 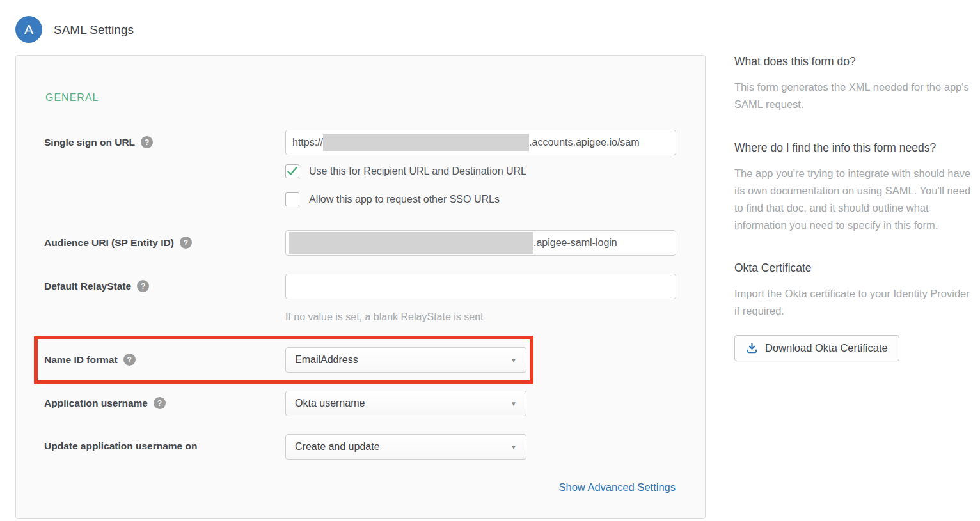 I want to click on sidebar-heading: What does this form do?, so click(x=854, y=61).